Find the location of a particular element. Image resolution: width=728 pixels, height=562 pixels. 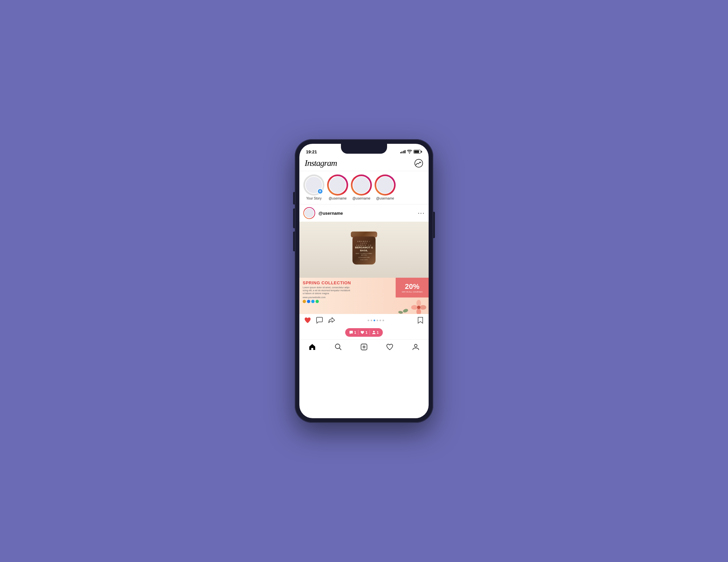

size: 9 OZ / 207G is located at coordinates (364, 259).